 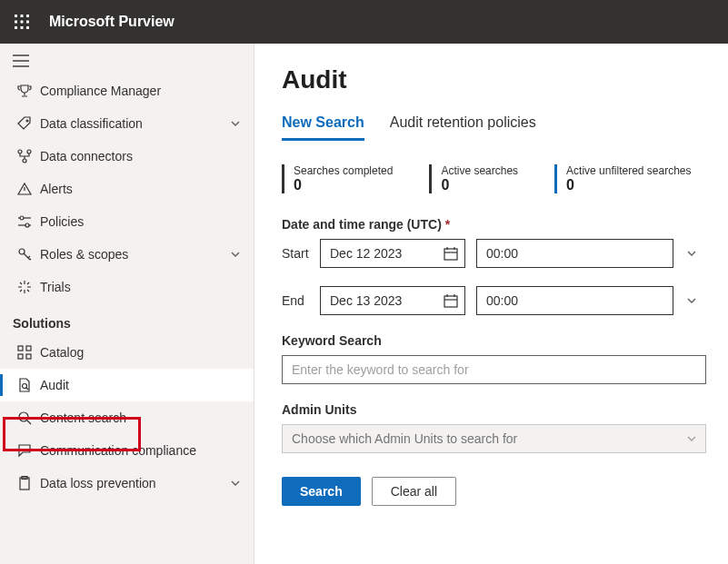 I want to click on date-range-heading: Date and time range (UTC) *, so click(x=494, y=224).